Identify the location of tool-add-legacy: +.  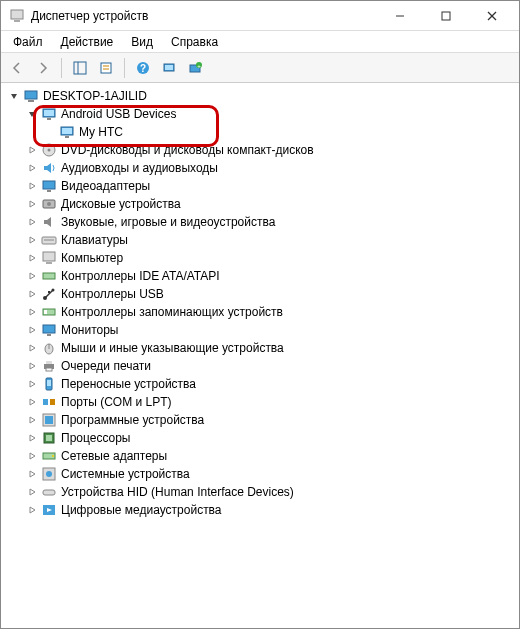
(195, 68).